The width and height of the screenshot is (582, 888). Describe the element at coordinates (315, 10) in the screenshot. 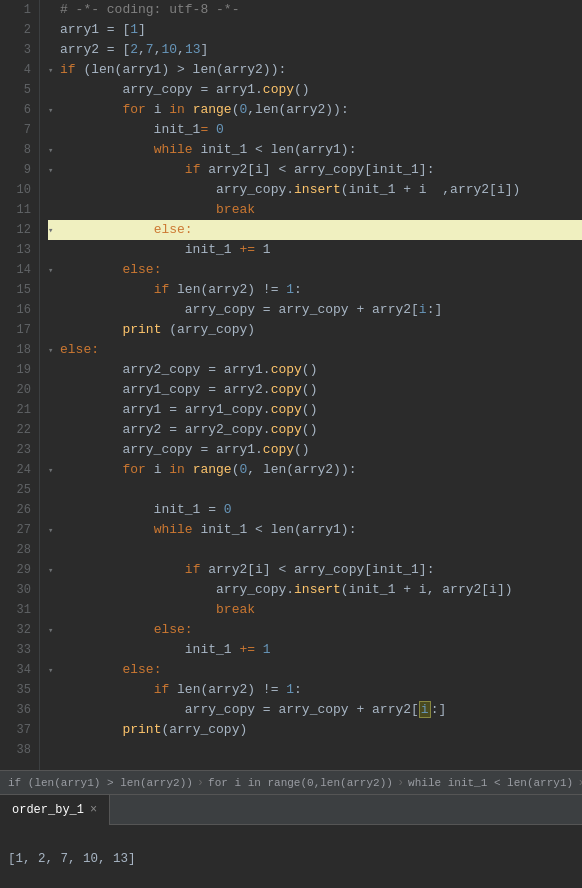

I see `code-line: # -*- coding: utf-8 -*-` at that location.